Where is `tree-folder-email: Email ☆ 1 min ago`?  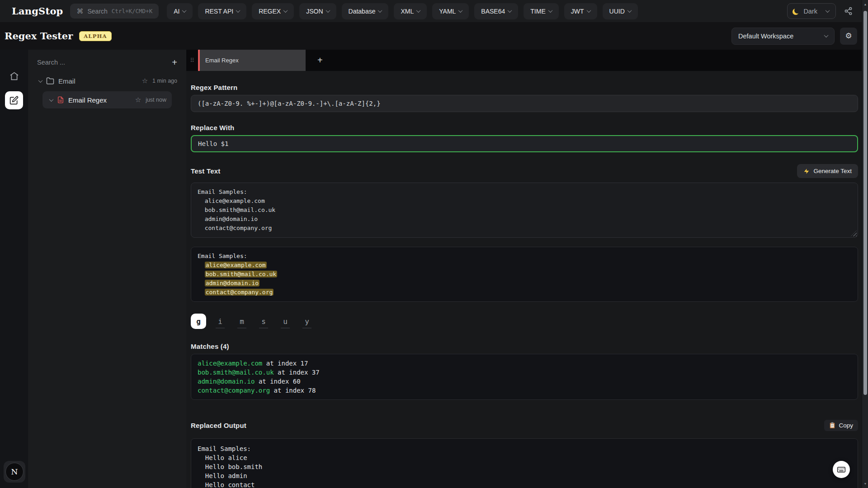
tree-folder-email: Email ☆ 1 min ago is located at coordinates (108, 81).